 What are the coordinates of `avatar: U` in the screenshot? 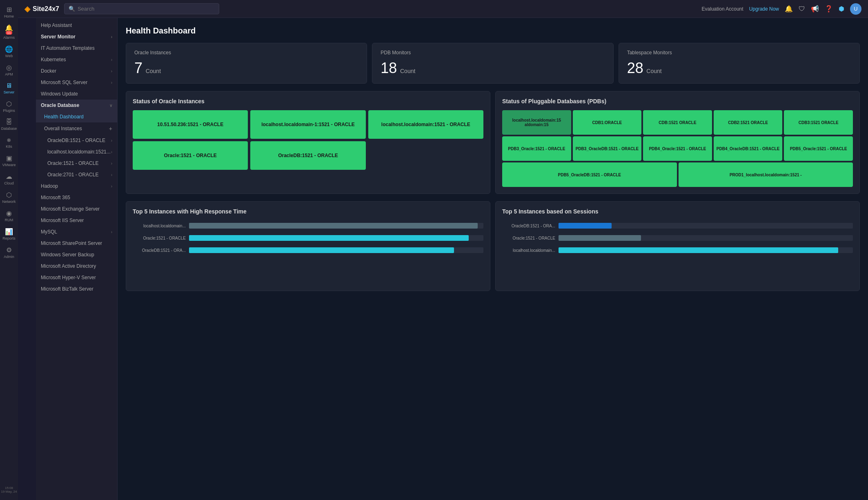 It's located at (856, 9).